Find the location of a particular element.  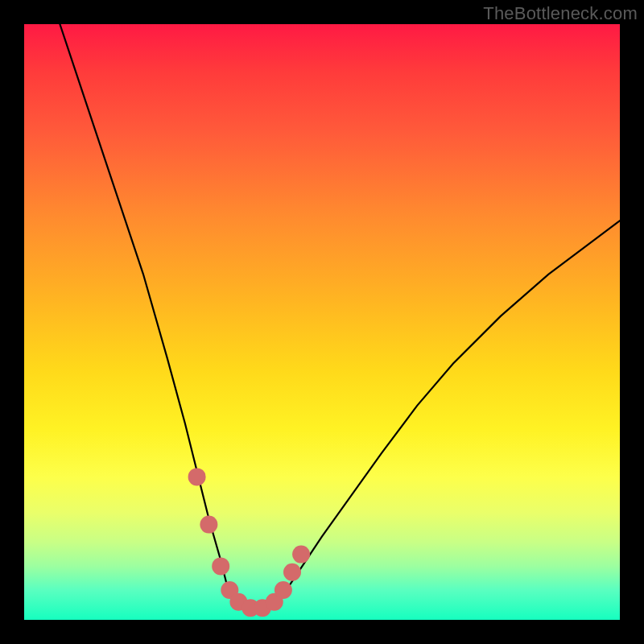

watermark-text: TheBottleneck.com is located at coordinates (560, 14).